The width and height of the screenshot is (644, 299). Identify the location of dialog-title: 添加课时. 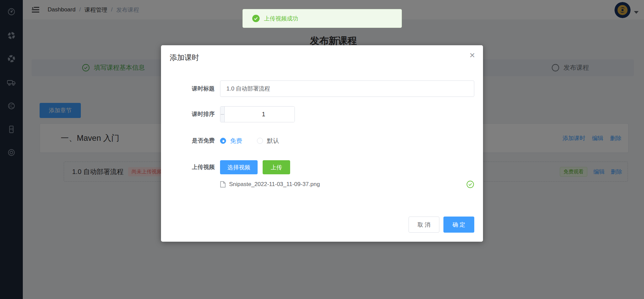
(184, 58).